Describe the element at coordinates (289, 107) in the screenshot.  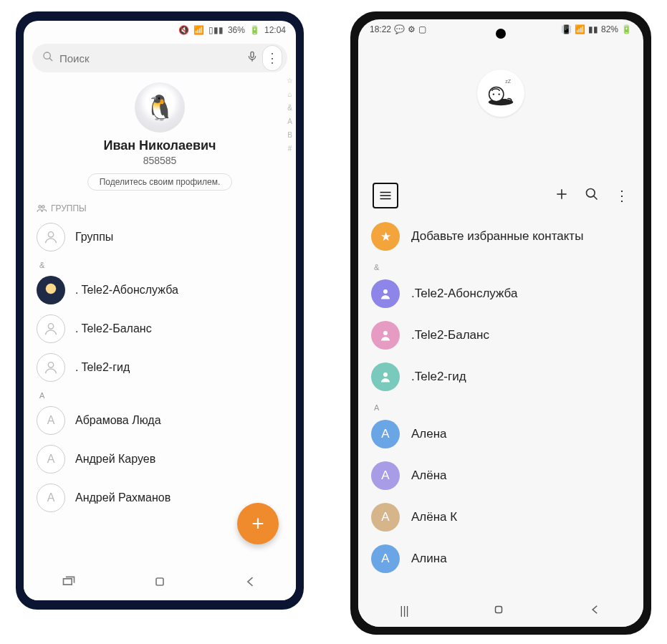
I see `index-amp: &` at that location.